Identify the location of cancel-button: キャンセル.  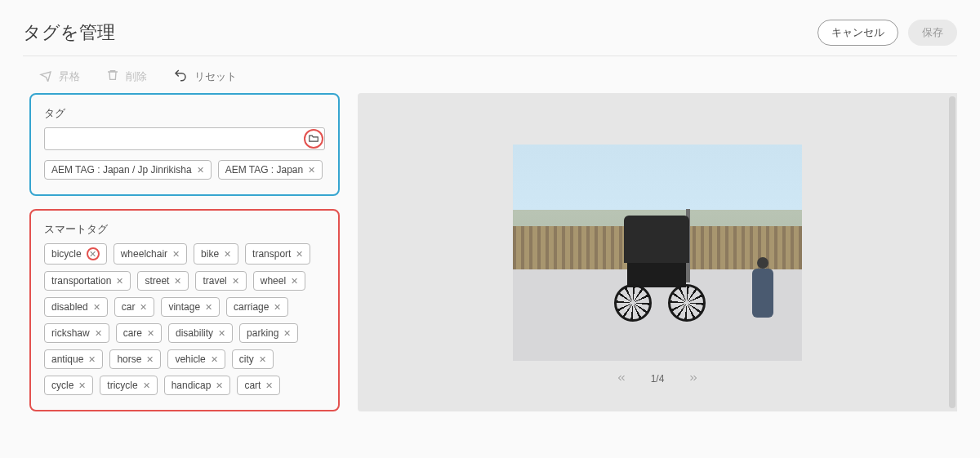
(858, 33).